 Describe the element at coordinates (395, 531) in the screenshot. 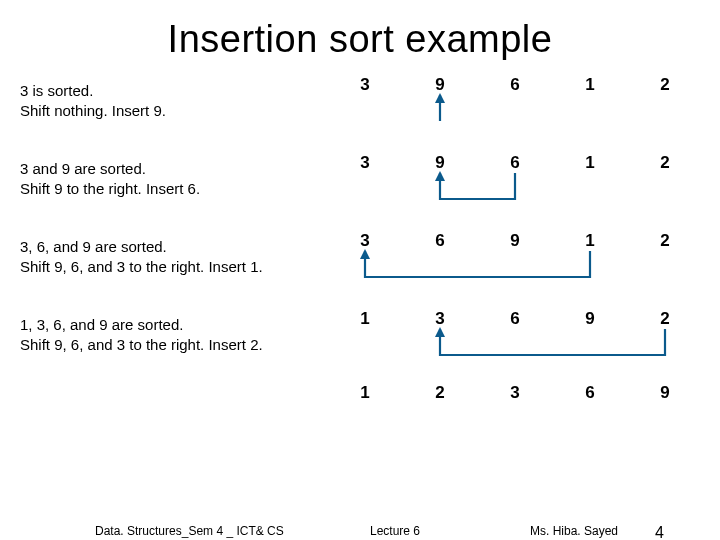

I see `footer-mid: Lecture 6` at that location.